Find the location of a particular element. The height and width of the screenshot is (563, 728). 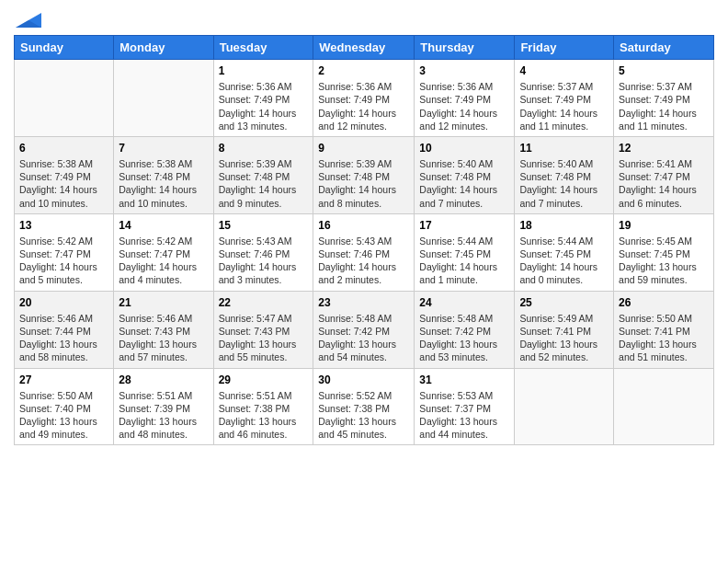

calendar-cell: 15Sunrise: 5:43 AM Sunset: 7:46 PM Dayli… is located at coordinates (263, 252).